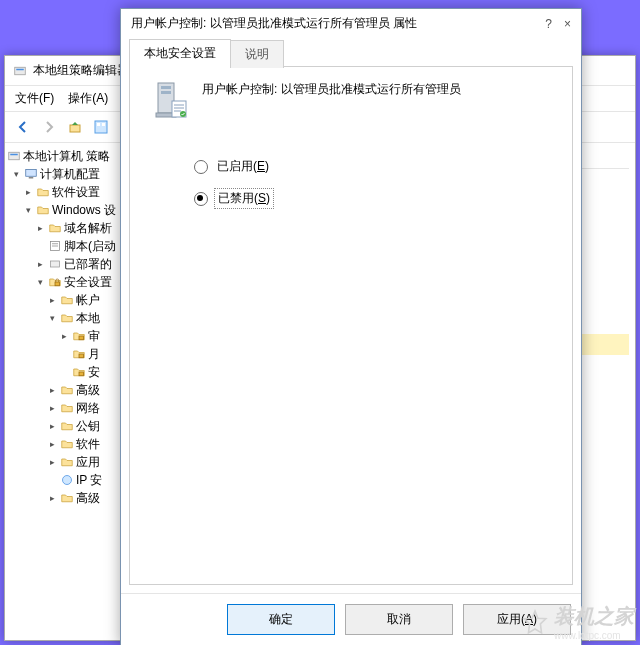 The image size is (640, 645). Describe the element at coordinates (76, 192) in the screenshot. I see `tree-software: 软件设置` at that location.